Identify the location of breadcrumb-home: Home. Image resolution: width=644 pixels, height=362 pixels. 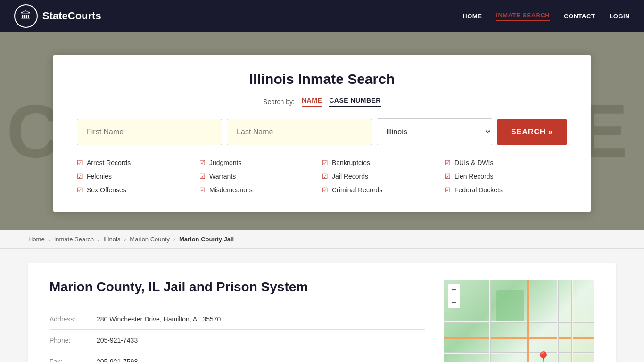
(37, 239).